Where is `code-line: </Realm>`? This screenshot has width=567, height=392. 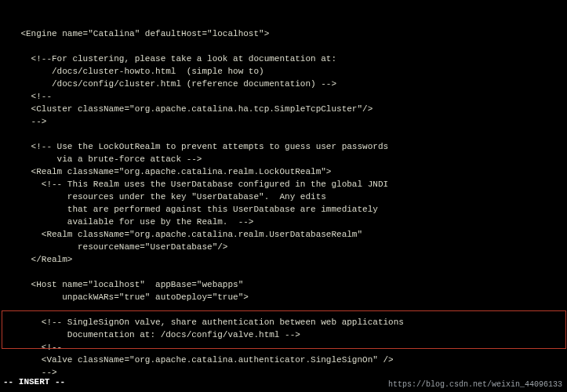
code-line: </Realm> is located at coordinates (284, 260).